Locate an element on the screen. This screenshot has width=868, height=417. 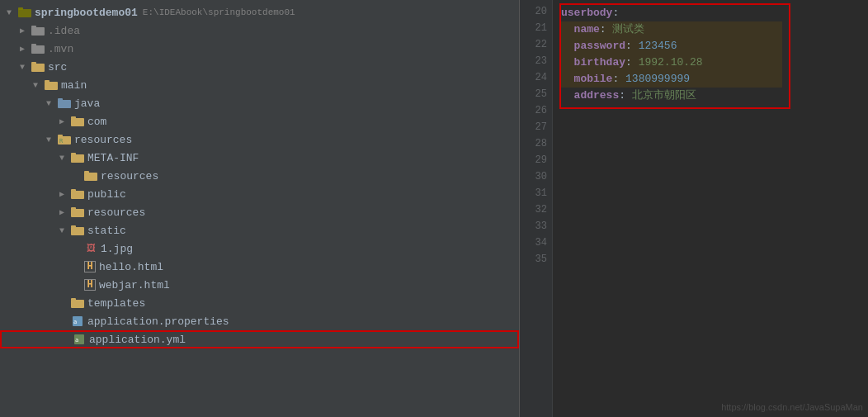
tree-item-com: com is located at coordinates (259, 121).